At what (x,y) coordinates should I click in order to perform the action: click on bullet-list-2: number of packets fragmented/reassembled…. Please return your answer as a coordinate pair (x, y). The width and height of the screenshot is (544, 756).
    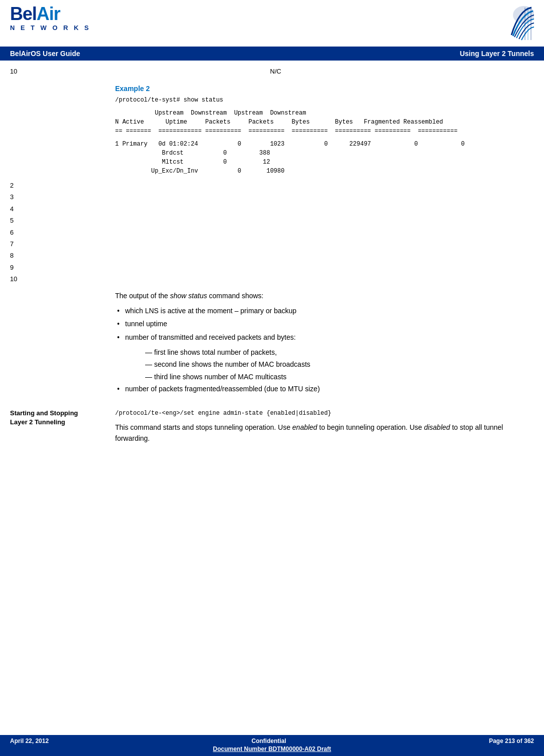
    Looking at the image, I should click on (324, 389).